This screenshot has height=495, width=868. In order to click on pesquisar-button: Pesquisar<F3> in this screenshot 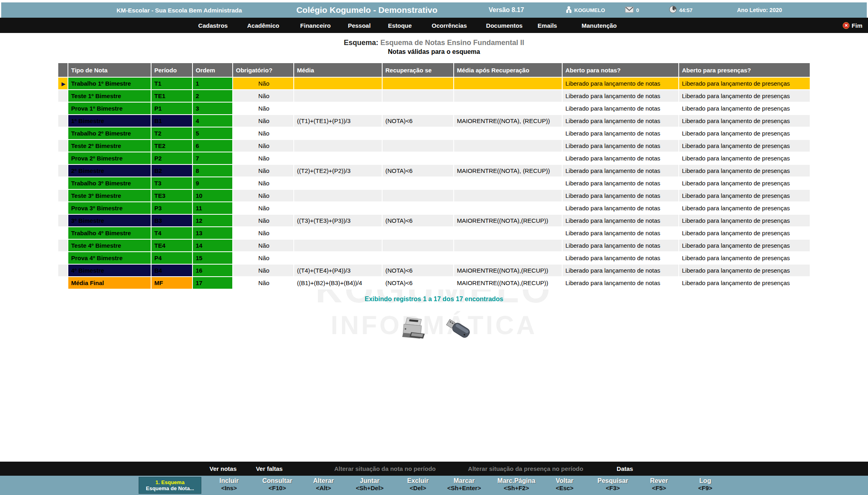, I will do `click(613, 484)`.